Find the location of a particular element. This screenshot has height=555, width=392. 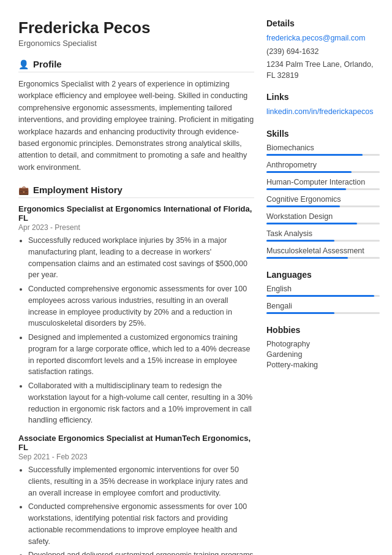

skill-item: Biomechanics is located at coordinates (323, 150).